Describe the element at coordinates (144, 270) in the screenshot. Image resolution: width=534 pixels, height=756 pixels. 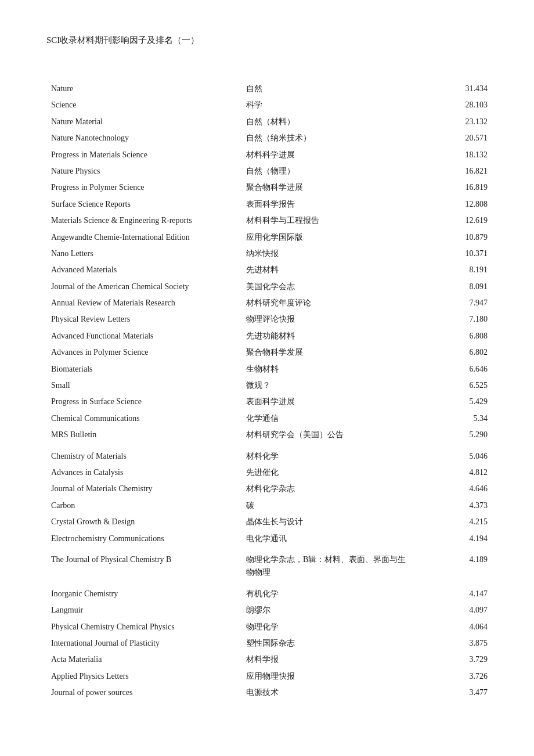
I see `journal-name-en: Advanced Materials` at that location.